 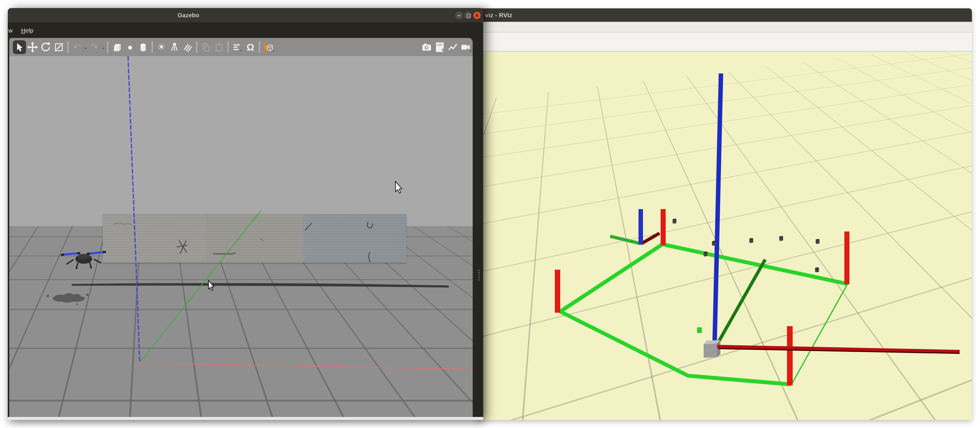 I want to click on copy-button, so click(x=206, y=47).